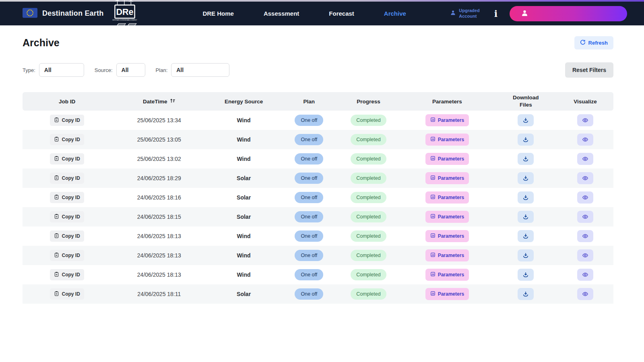 This screenshot has width=644, height=362. Describe the element at coordinates (318, 294) in the screenshot. I see `table-row: Copy ID 24/06/2025 18:11 Solar One off C…` at that location.